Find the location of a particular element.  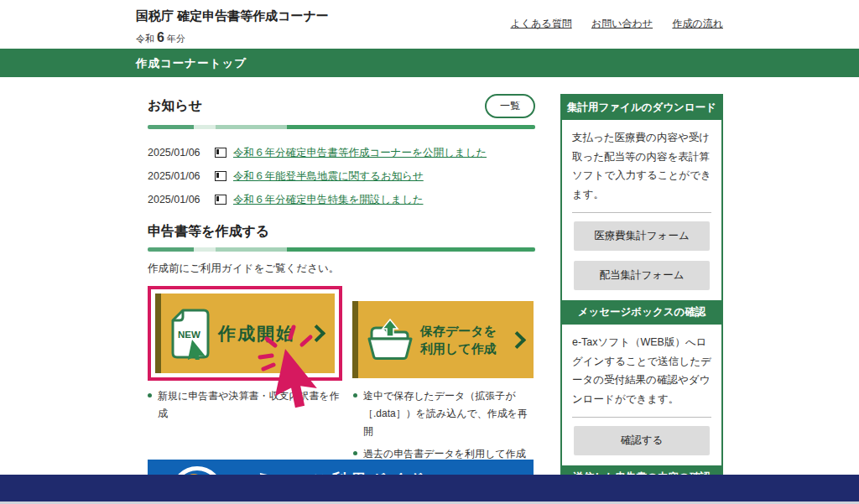

medical-expense-form-button: 医療費集計フォーム is located at coordinates (642, 236).